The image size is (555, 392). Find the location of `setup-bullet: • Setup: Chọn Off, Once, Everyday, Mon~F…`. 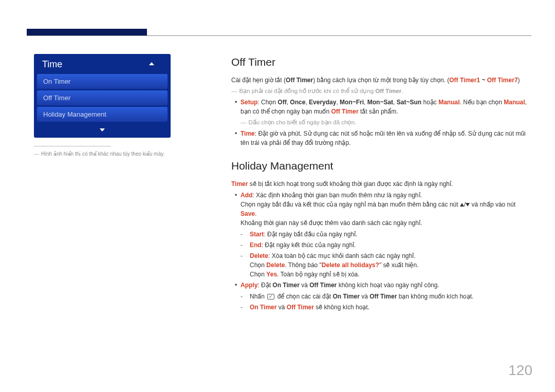

setup-bullet: • Setup: Chọn Off, Once, Everyday, Mon~F… is located at coordinates (382, 107).